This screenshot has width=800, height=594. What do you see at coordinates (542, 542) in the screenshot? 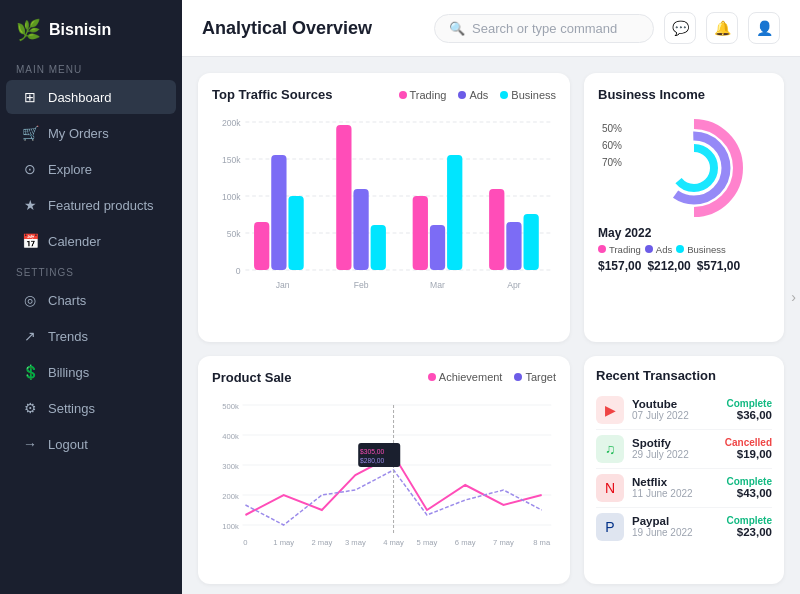
I see `svg-text: 8 ma` at bounding box center [542, 542].